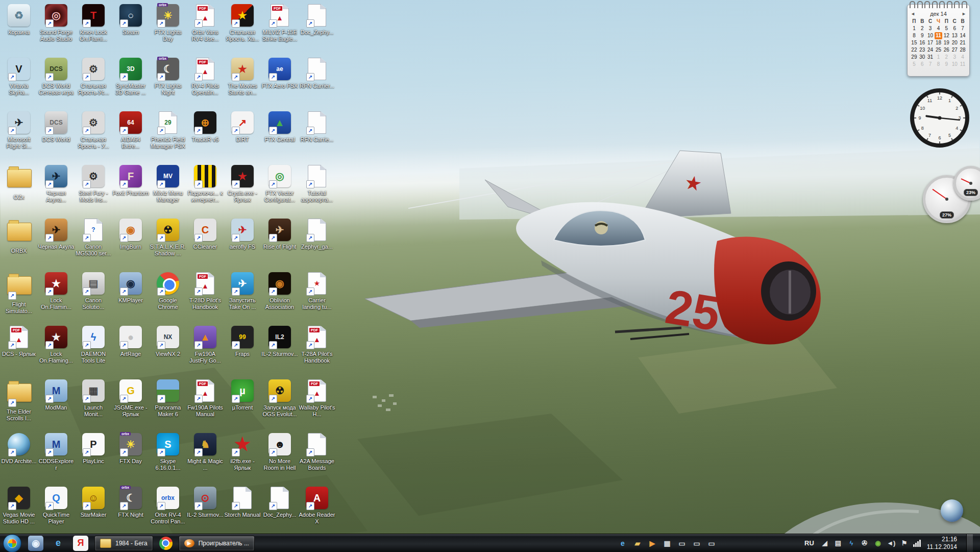 The height and width of the screenshot is (552, 980). What do you see at coordinates (124, 543) in the screenshot?
I see `taskbar-window-folder: 1984 - Бега` at bounding box center [124, 543].